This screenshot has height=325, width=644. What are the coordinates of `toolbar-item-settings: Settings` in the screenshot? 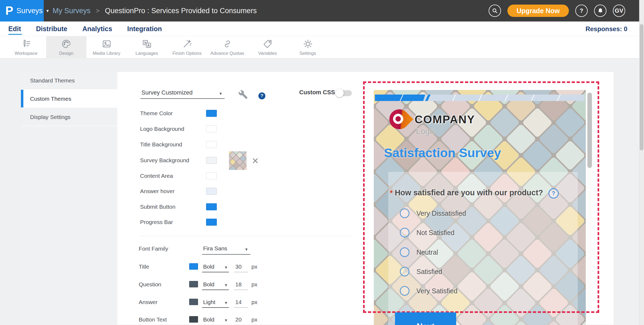 It's located at (308, 47).